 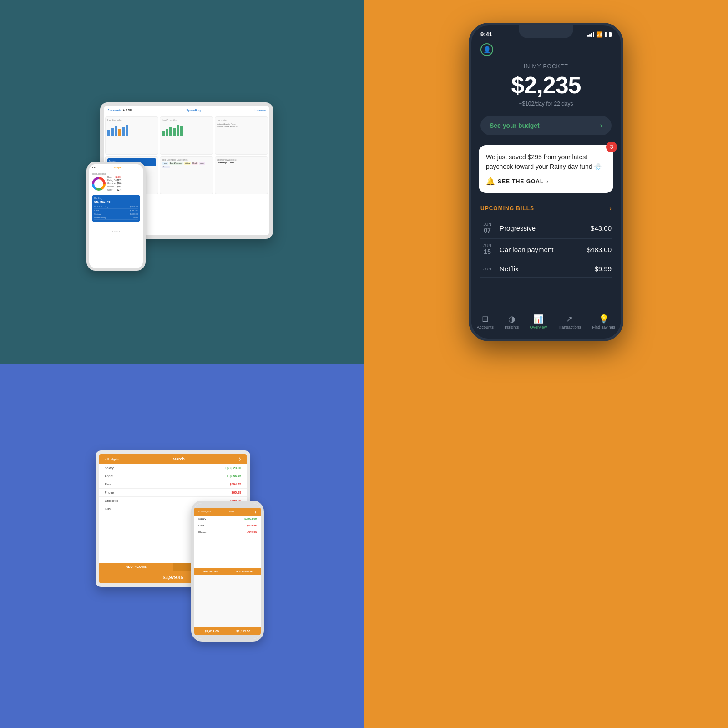 I want to click on pocket-label: IN MY POCKET, so click(x=546, y=66).